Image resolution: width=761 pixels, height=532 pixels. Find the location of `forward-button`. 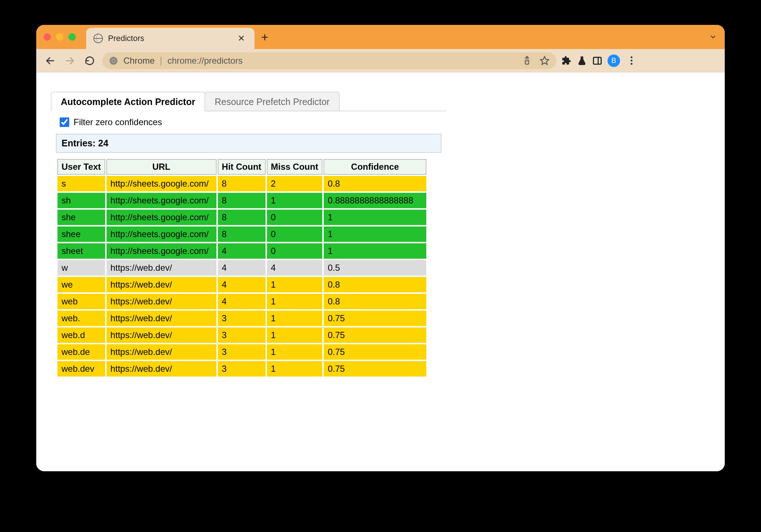

forward-button is located at coordinates (70, 61).